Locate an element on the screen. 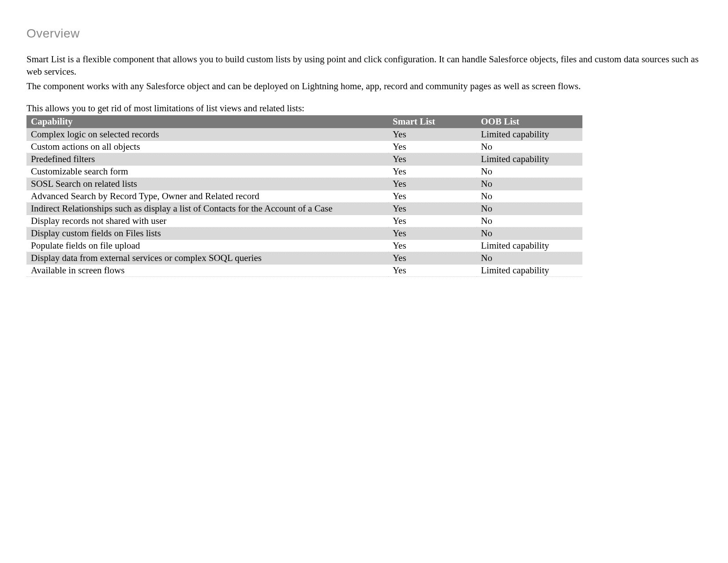 The height and width of the screenshot is (563, 728). cell-capability: Populate fields on file upload is located at coordinates (207, 246).